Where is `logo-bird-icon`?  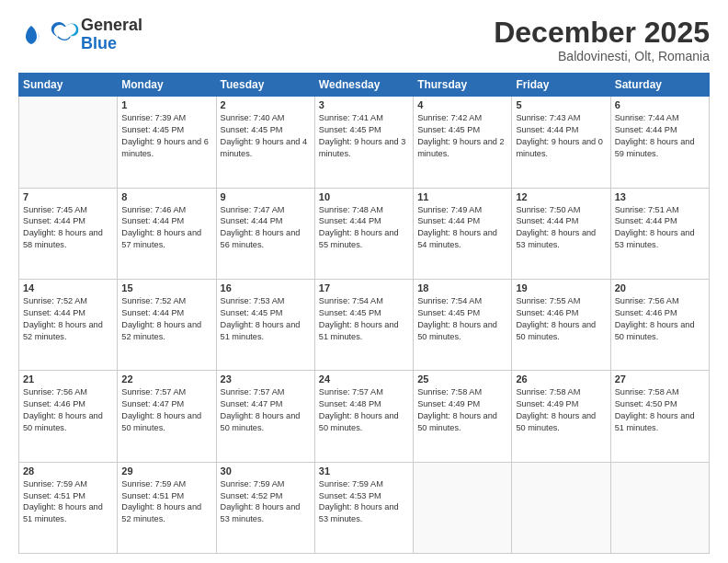
logo-bird-icon is located at coordinates (64, 35).